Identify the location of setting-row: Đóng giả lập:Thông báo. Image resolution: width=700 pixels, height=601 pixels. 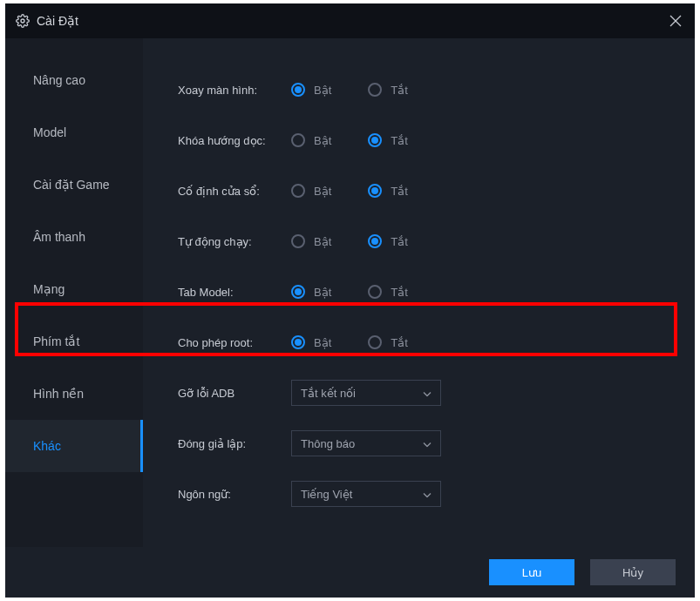
(436, 443).